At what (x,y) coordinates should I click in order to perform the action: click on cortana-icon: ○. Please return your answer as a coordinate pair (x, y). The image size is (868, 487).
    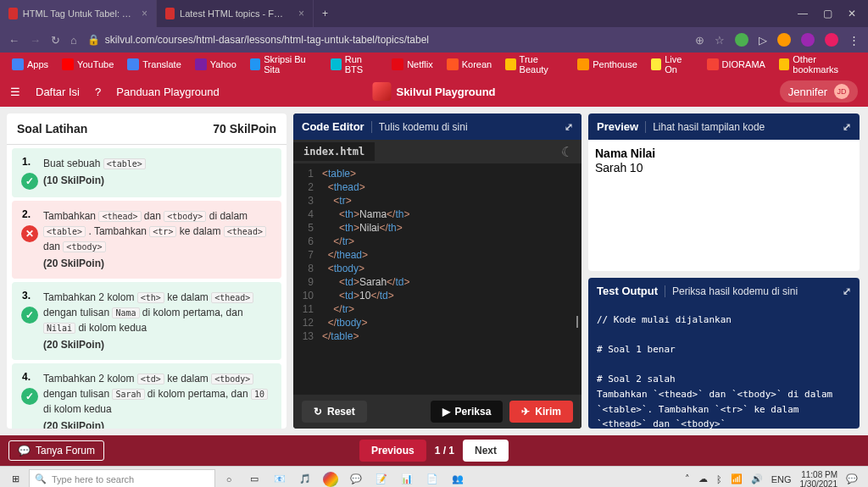
    Looking at the image, I should click on (229, 479).